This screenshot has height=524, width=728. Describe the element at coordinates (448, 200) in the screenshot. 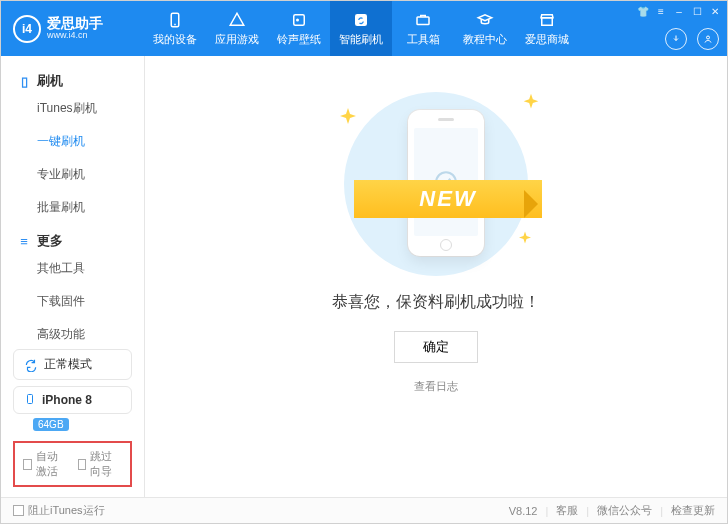

I see `new-ribbon: NEW` at that location.